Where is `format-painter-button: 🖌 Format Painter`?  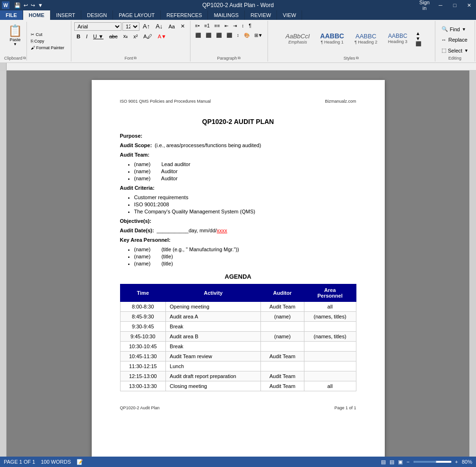 format-painter-button: 🖌 Format Painter is located at coordinates (47, 48).